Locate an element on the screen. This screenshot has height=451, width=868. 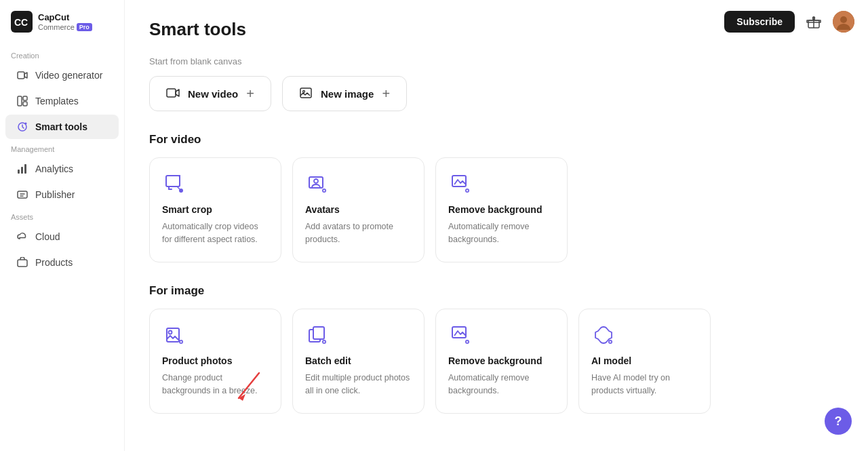
blank-canvas-row: New video + New image + is located at coordinates (496, 94).